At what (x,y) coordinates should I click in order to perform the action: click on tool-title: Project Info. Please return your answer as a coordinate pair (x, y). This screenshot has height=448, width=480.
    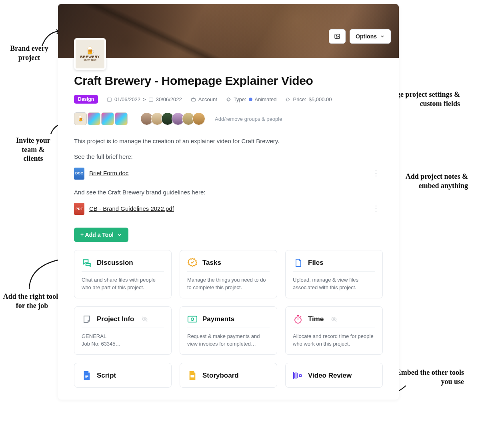
    Looking at the image, I should click on (116, 319).